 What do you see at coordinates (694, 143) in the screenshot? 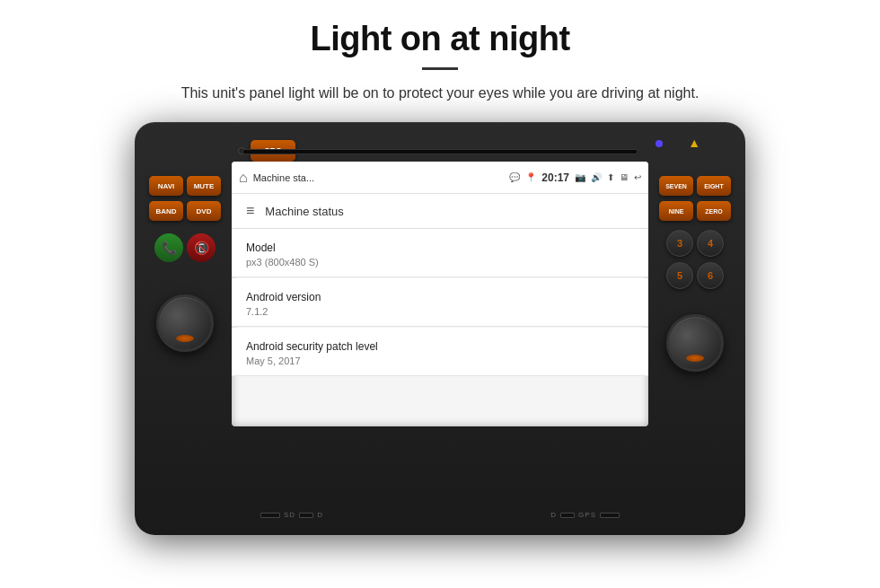
I see `alert-icon: ▲` at bounding box center [694, 143].